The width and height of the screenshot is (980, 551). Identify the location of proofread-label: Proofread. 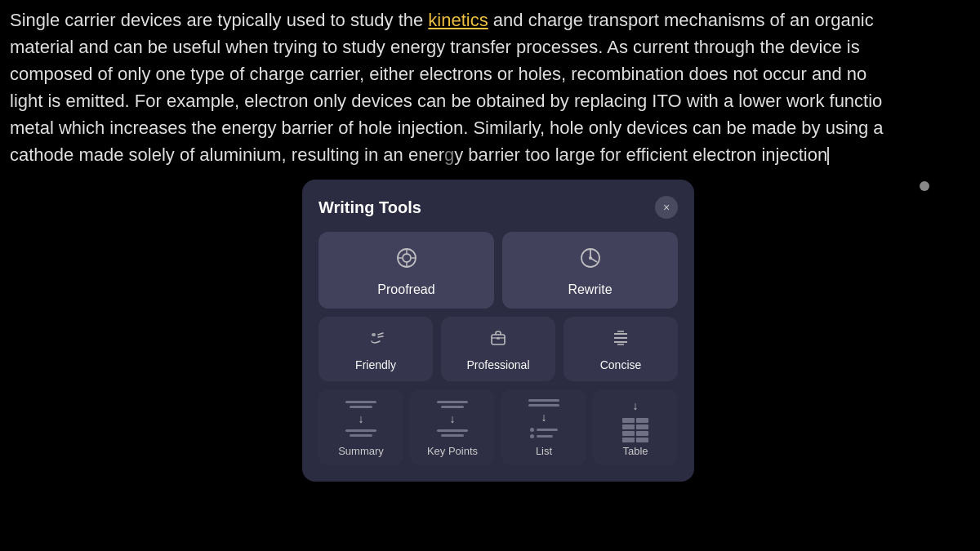
(406, 290).